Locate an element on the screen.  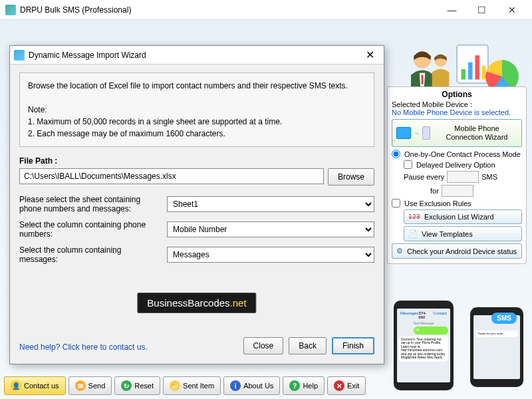
contact-label: Contact us is located at coordinates (41, 386).